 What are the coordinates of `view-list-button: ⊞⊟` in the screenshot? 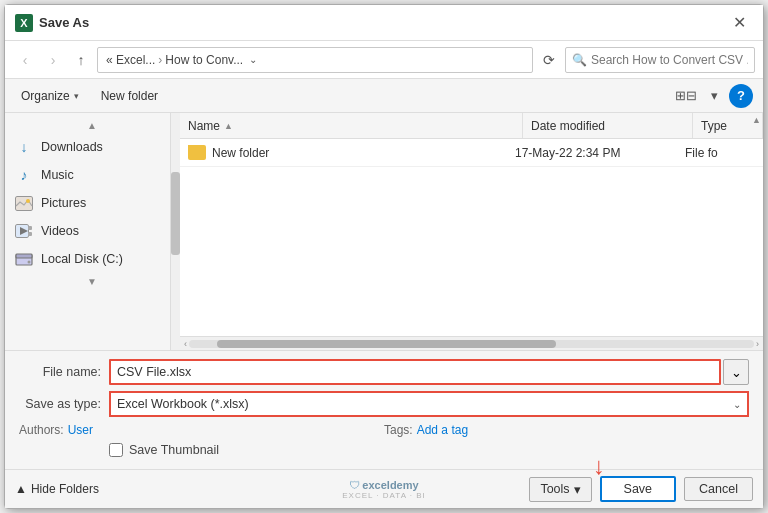 It's located at (686, 96).